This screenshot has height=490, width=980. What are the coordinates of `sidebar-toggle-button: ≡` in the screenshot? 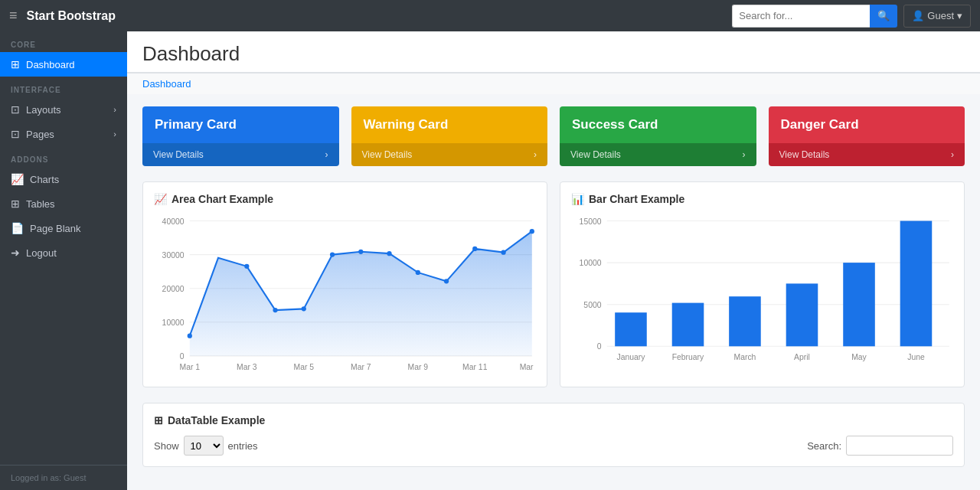 It's located at (14, 15).